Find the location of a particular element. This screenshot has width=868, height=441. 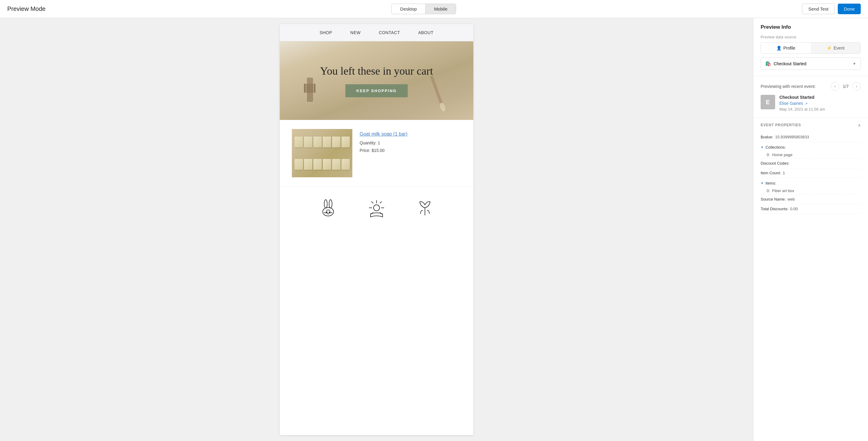

email-nav: SHOP NEW CONTACT ABOUT is located at coordinates (377, 33).